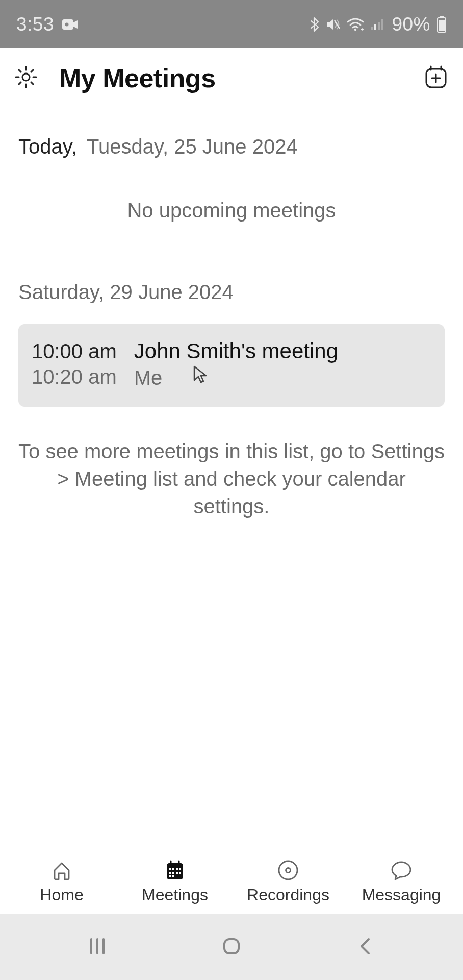 Image resolution: width=463 pixels, height=980 pixels. Describe the element at coordinates (288, 895) in the screenshot. I see `tab-recordings-label: Recordings` at that location.